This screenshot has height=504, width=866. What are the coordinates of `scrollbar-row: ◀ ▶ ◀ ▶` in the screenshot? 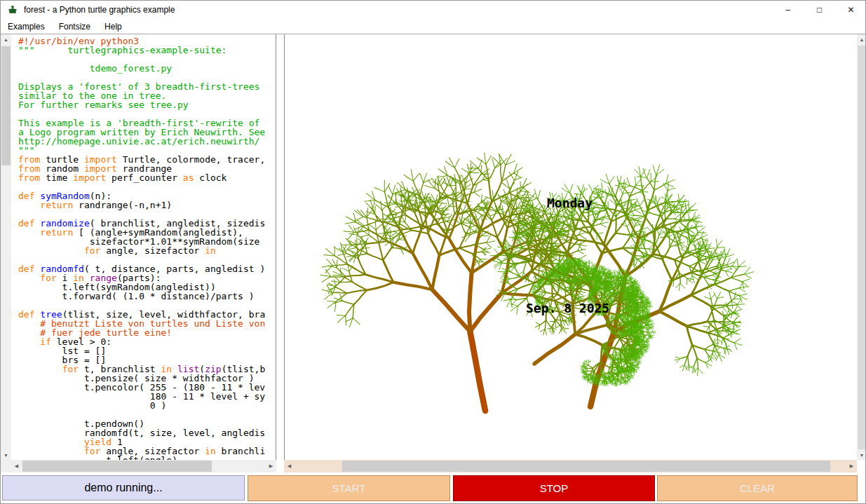 It's located at (433, 466).